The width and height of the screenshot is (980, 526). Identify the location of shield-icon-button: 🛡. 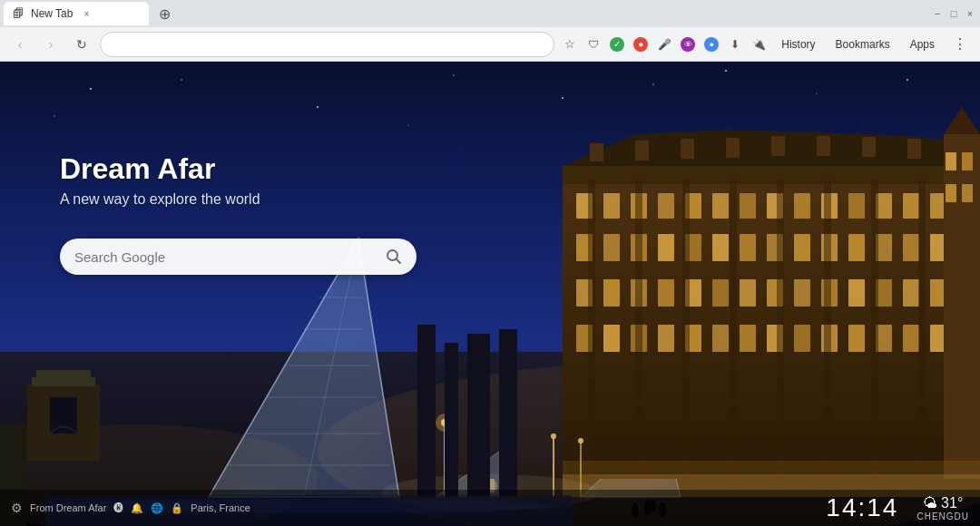
(593, 44).